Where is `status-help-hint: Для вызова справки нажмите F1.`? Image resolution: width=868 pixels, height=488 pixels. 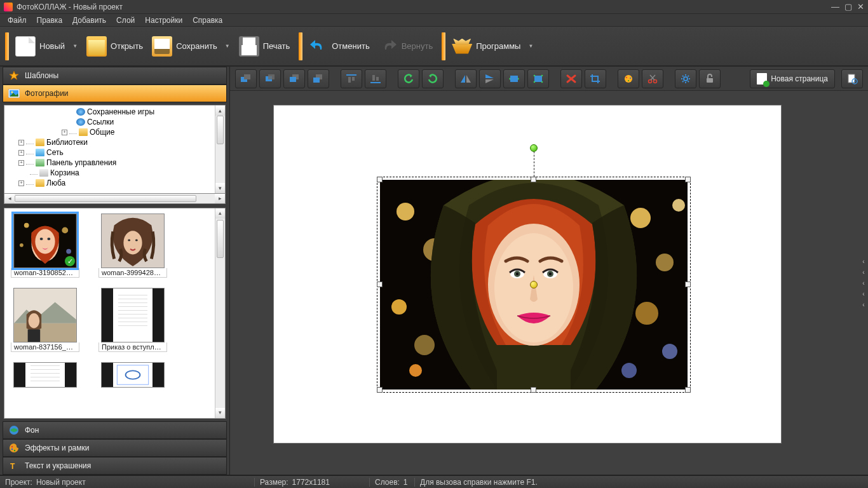 status-help-hint: Для вызова справки нажмите F1. is located at coordinates (479, 482).